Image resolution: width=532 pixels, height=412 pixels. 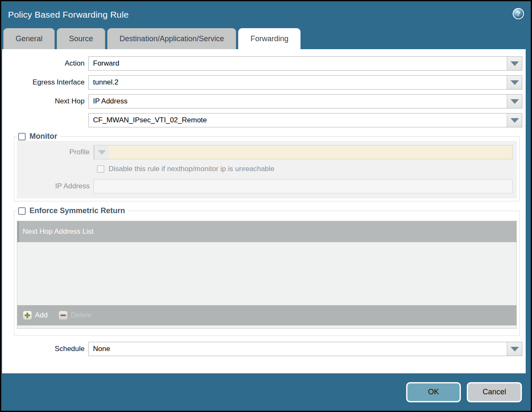 What do you see at coordinates (267, 274) in the screenshot?
I see `next-hop-address-list-body` at bounding box center [267, 274].